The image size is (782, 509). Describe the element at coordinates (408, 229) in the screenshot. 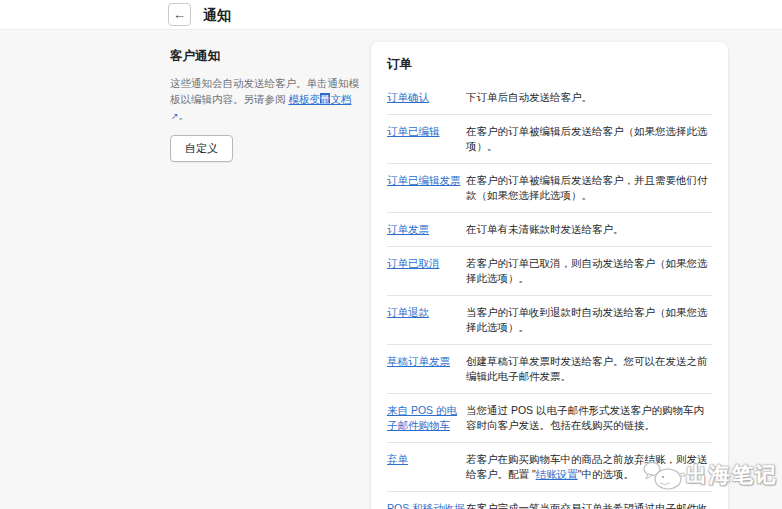

I see `notification-link: 订单发票` at that location.